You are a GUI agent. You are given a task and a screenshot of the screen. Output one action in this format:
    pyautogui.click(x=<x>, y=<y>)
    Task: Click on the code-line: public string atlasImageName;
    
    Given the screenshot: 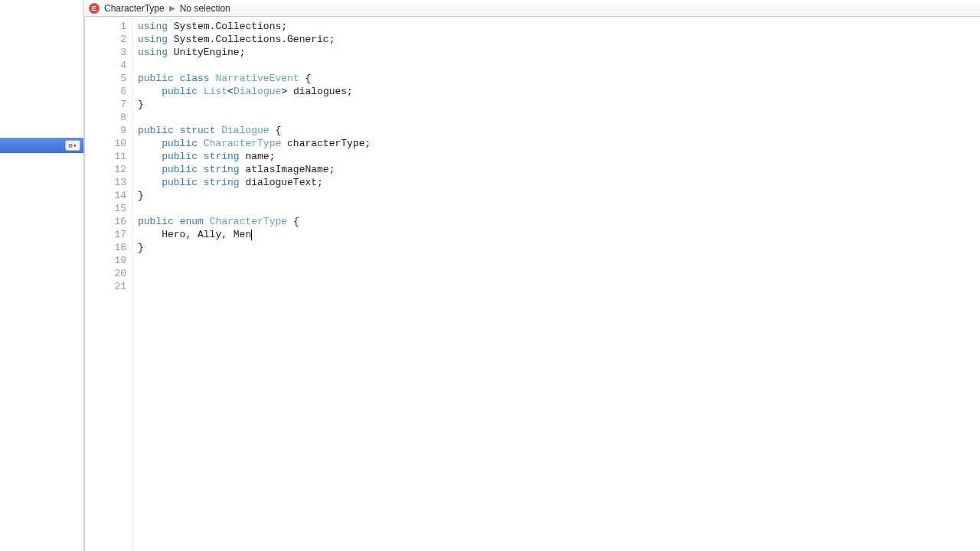 What is the action you would take?
    pyautogui.click(x=559, y=170)
    